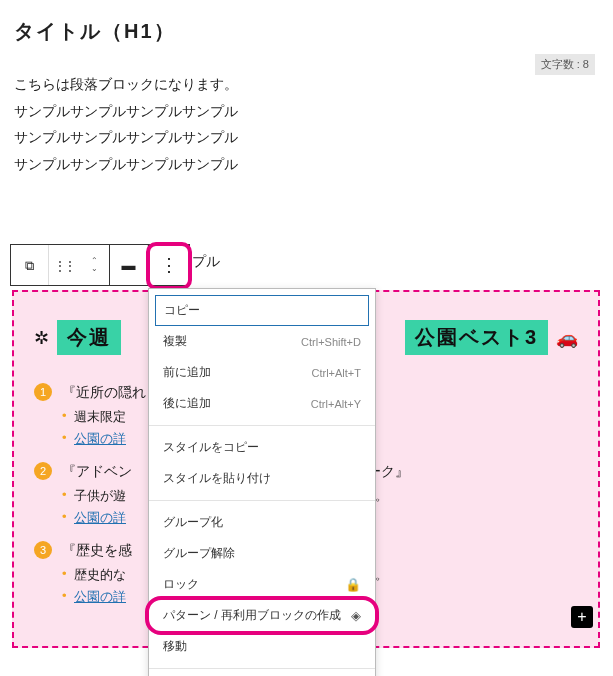  What do you see at coordinates (169, 265) in the screenshot?
I see `more-options-button` at bounding box center [169, 265].